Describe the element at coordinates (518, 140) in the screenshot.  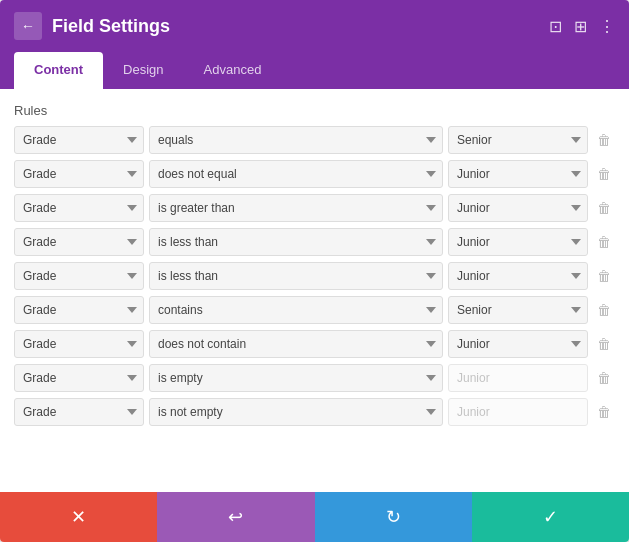
I see `value-select-0: Senior` at that location.